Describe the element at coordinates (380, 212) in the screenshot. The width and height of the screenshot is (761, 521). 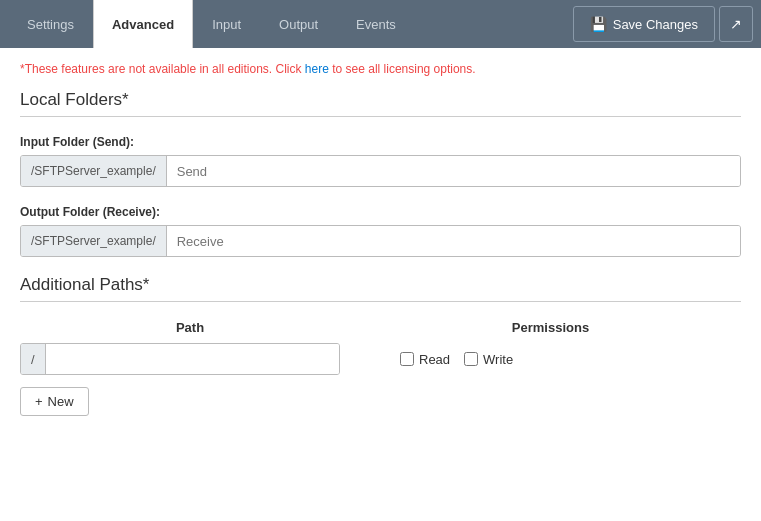
I see `output-folder-label: Output Folder (Receive):` at that location.